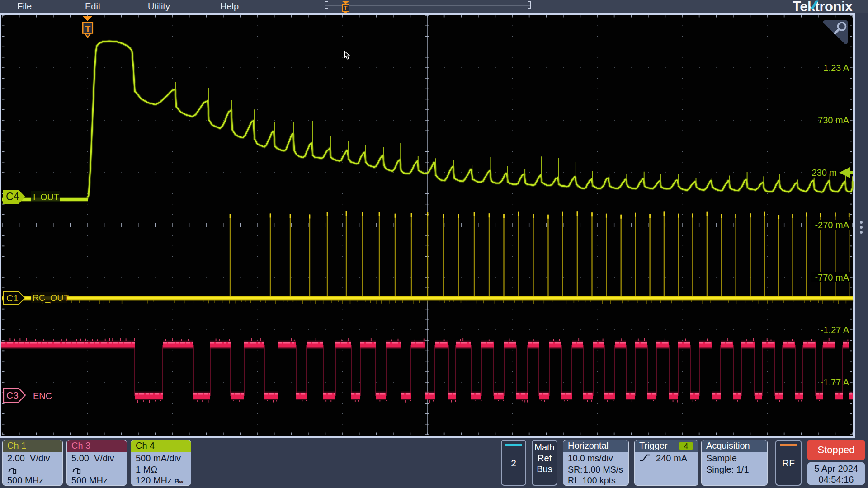  Describe the element at coordinates (835, 382) in the screenshot. I see `svg-text: -1.77 A` at that location.